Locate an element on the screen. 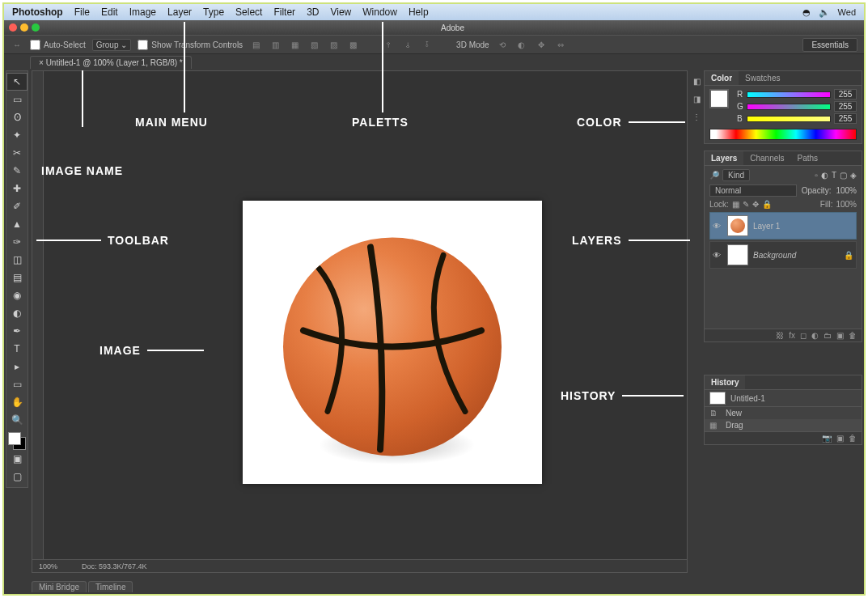 This screenshot has height=598, width=868. align-icon: ▤ is located at coordinates (256, 45).